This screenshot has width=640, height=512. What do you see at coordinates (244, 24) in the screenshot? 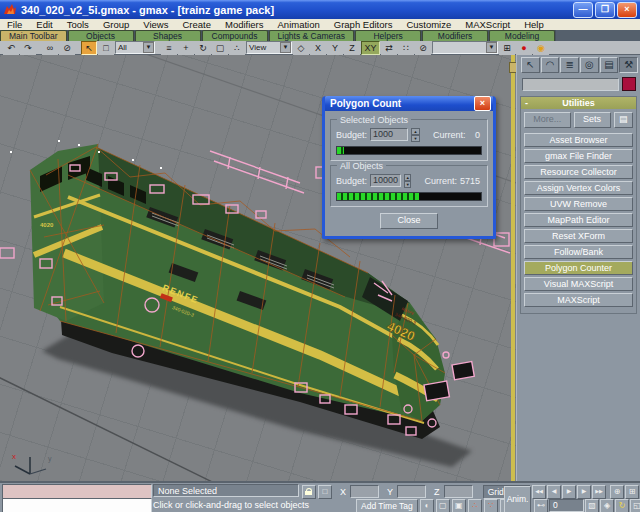
I see `menu-modifiers: Modifiers` at bounding box center [244, 24].